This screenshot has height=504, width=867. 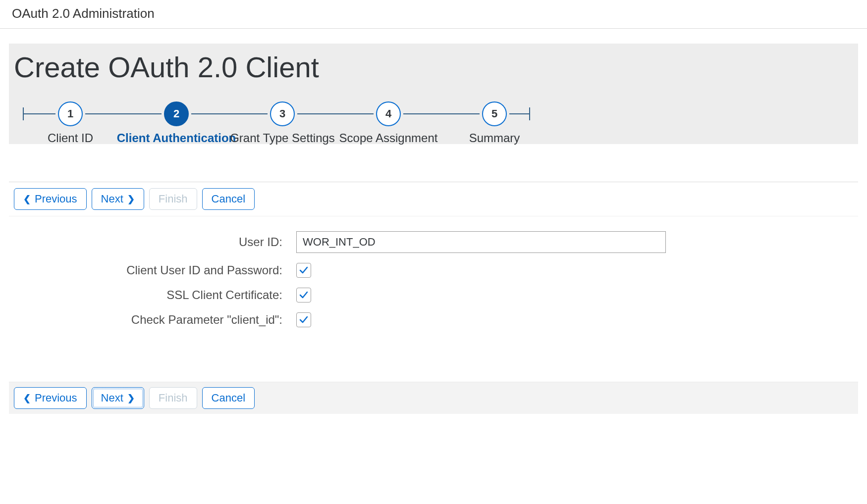 What do you see at coordinates (304, 270) in the screenshot?
I see `client-userpass-checkbox` at bounding box center [304, 270].